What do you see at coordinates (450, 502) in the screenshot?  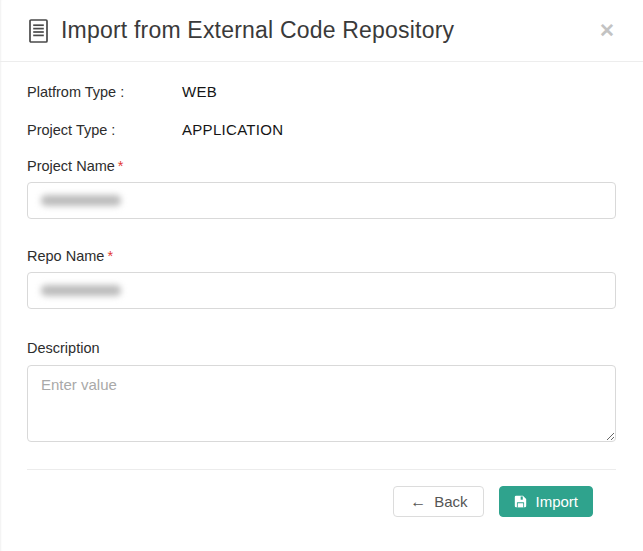 I see `back-button-label: Back` at bounding box center [450, 502].